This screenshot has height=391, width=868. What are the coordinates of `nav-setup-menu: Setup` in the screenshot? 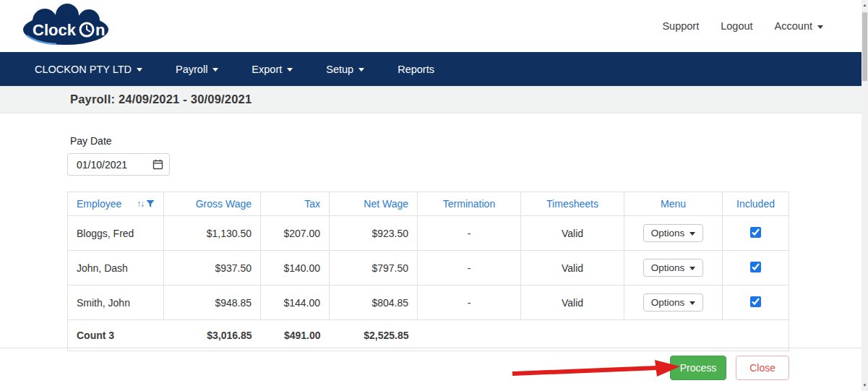 It's located at (345, 69).